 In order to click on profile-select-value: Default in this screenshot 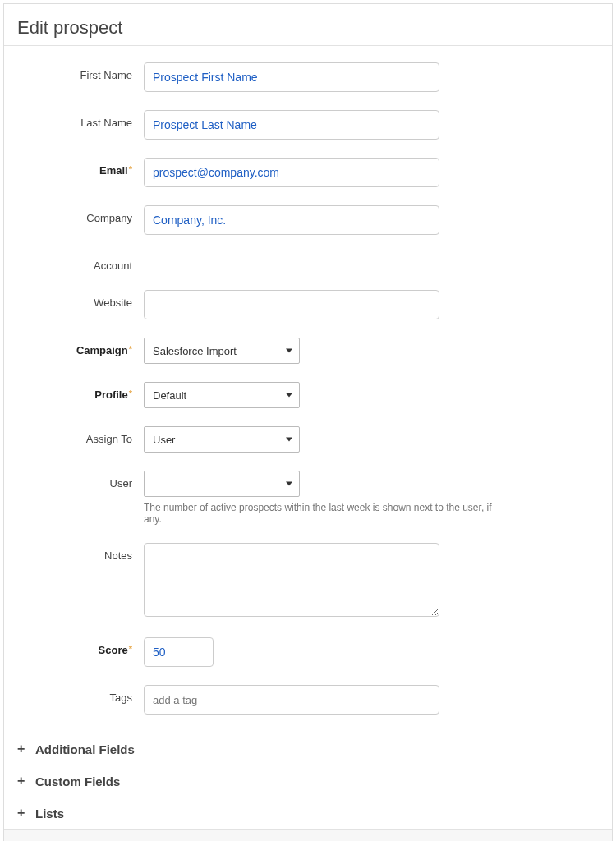, I will do `click(169, 396)`.